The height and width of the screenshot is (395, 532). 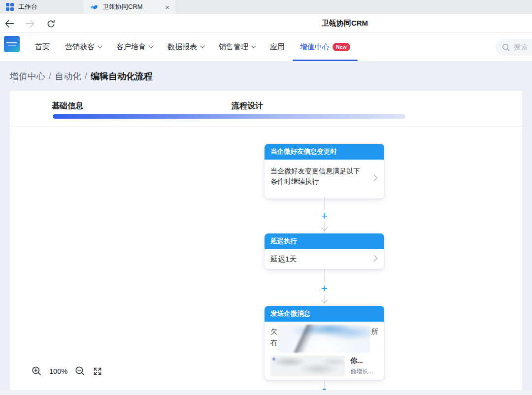 I want to click on tab-strip-empty, so click(x=354, y=7).